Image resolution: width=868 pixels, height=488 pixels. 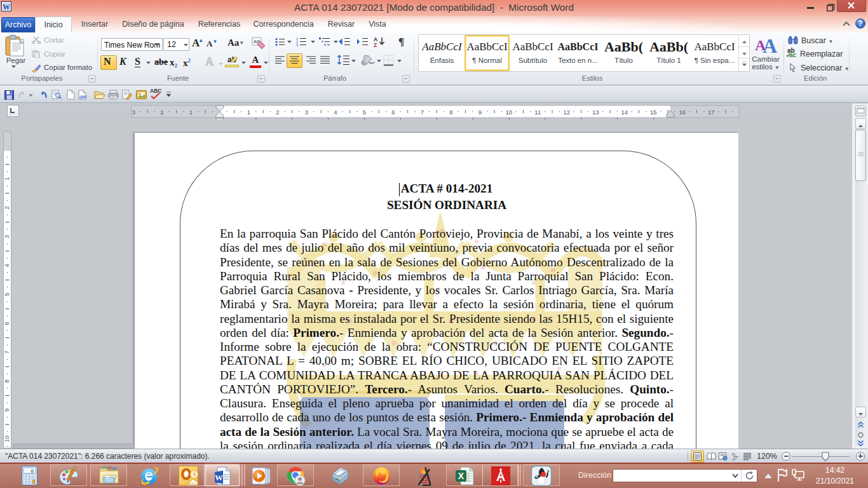 I want to click on svg-text: 16, so click(x=682, y=112).